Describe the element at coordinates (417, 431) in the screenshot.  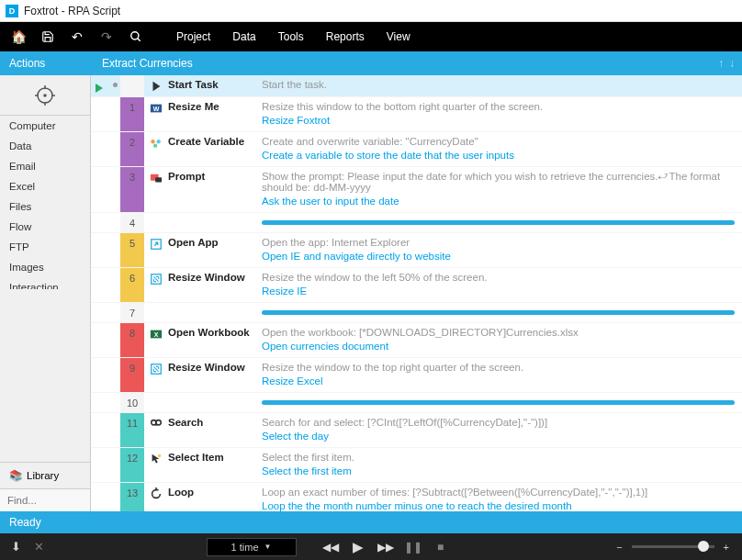
I see `script-step: 11SearchSearch for and select: [?CInt([?…` at that location.